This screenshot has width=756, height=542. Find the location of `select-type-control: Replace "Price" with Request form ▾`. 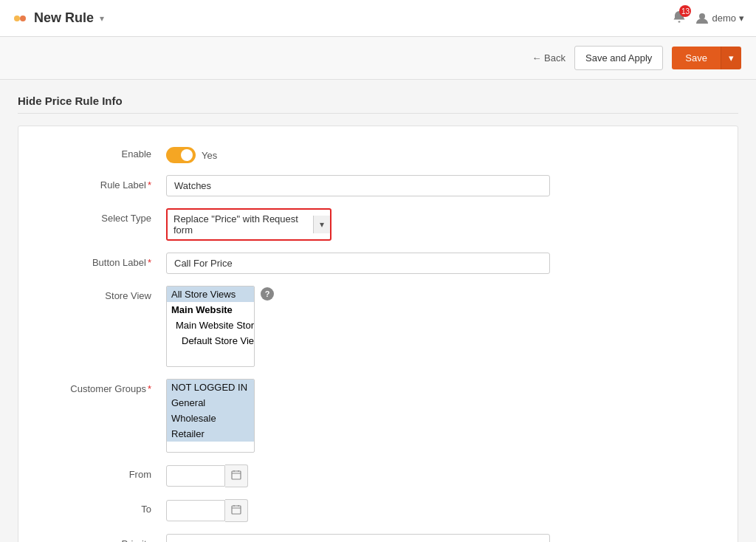

select-type-control: Replace "Price" with Request form ▾ is located at coordinates (358, 224).